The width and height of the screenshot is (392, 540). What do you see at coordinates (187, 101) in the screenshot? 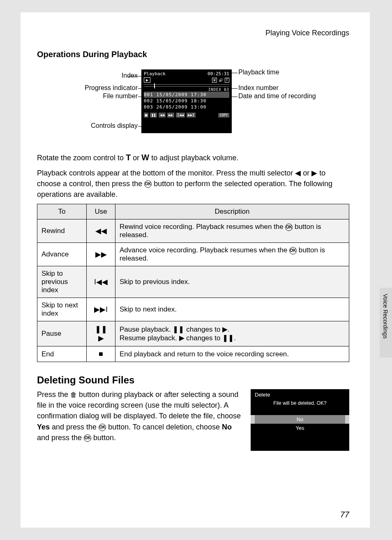
I see `lcd-screen: Playback 00:25:31 ▶ W 🔊 T INDEX 03 001 1…` at bounding box center [187, 101].